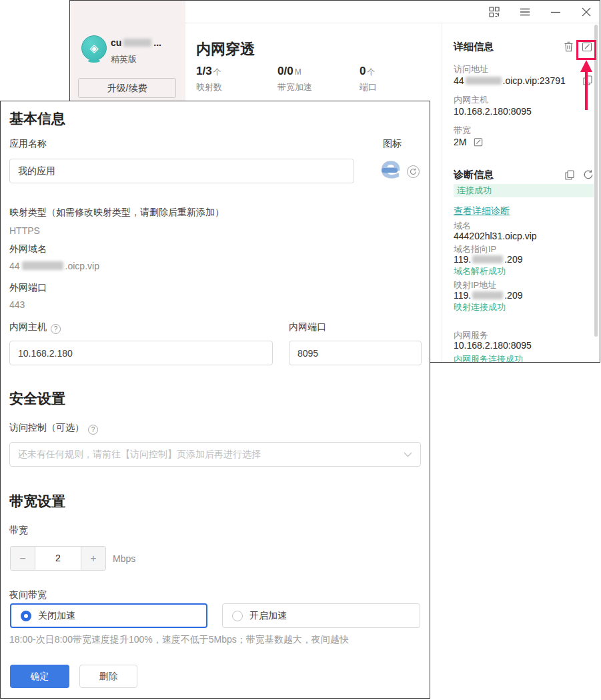 The image size is (601, 700). Describe the element at coordinates (478, 142) in the screenshot. I see `edit-bandwidth-icon` at that location.